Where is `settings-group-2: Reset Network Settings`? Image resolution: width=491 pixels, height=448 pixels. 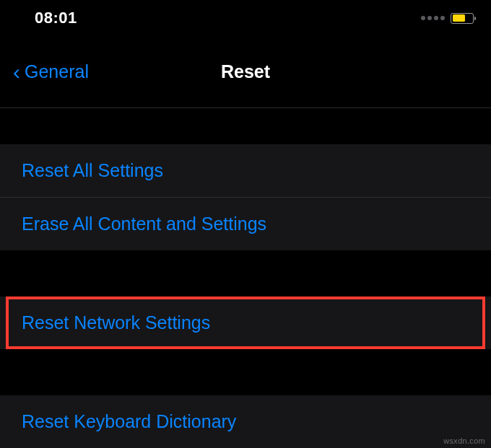
settings-group-2: Reset Network Settings is located at coordinates (246, 323).